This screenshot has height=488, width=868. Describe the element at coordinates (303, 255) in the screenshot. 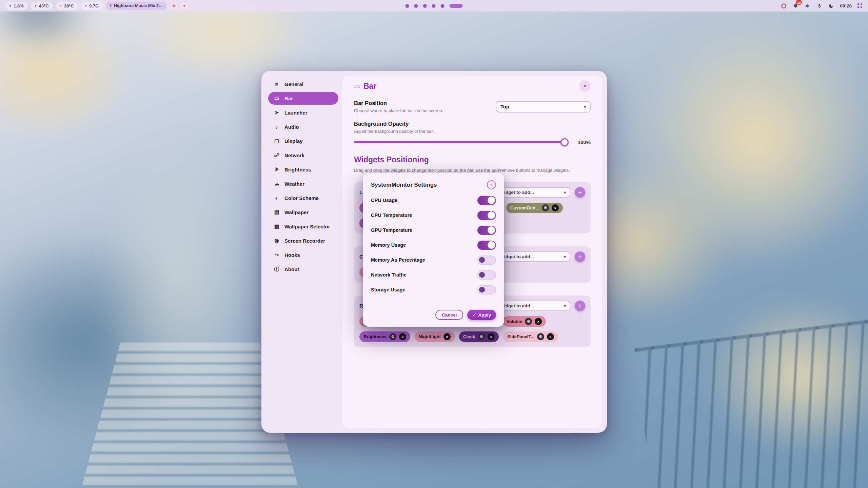

I see `sidebar-item-hooks: ↪ Hooks` at that location.